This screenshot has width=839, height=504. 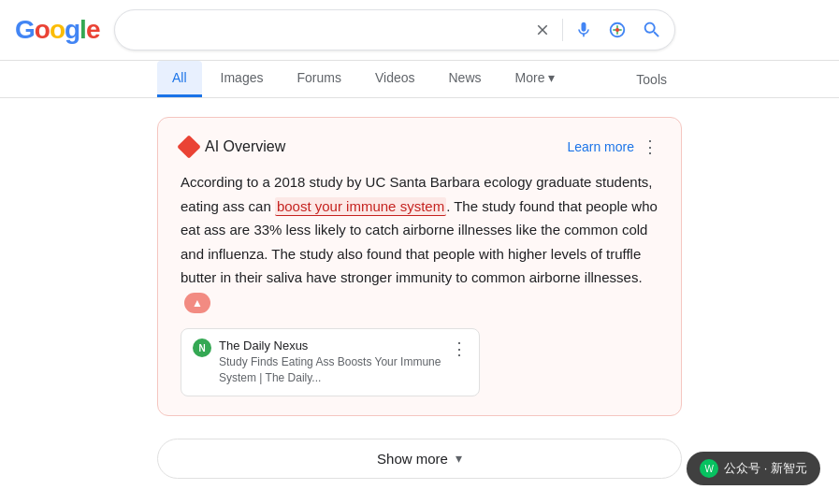 I want to click on source-card: N The Daily Nexus Study Finds Eating Ass…, so click(x=330, y=363).